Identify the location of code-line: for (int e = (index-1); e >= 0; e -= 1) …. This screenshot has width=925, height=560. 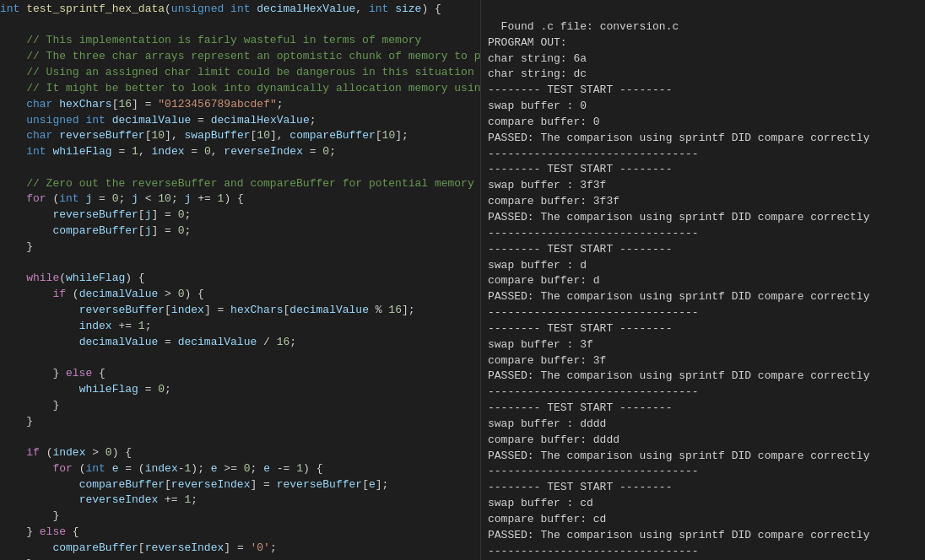
(240, 469).